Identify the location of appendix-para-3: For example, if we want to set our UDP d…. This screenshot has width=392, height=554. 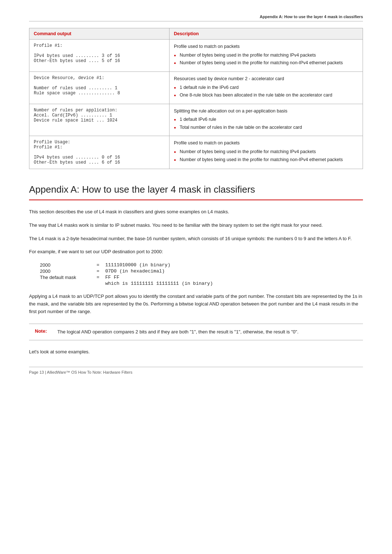
(196, 252).